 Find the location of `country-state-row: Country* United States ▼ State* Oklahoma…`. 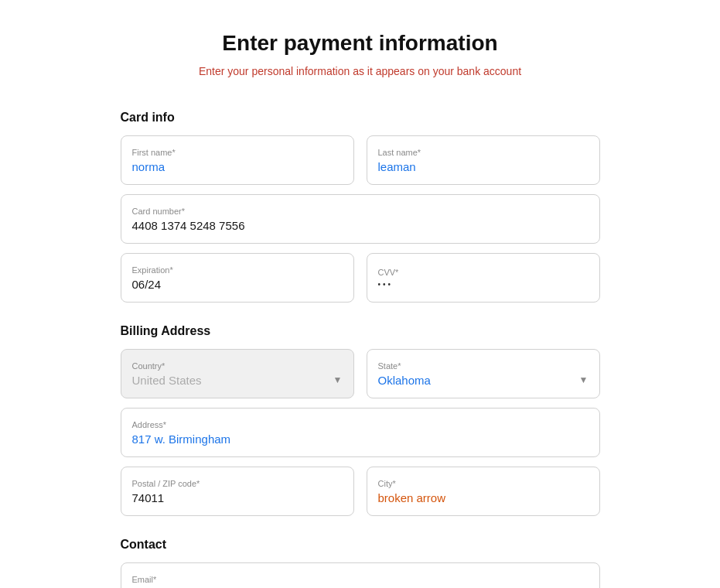

country-state-row: Country* United States ▼ State* Oklahoma… is located at coordinates (360, 374).